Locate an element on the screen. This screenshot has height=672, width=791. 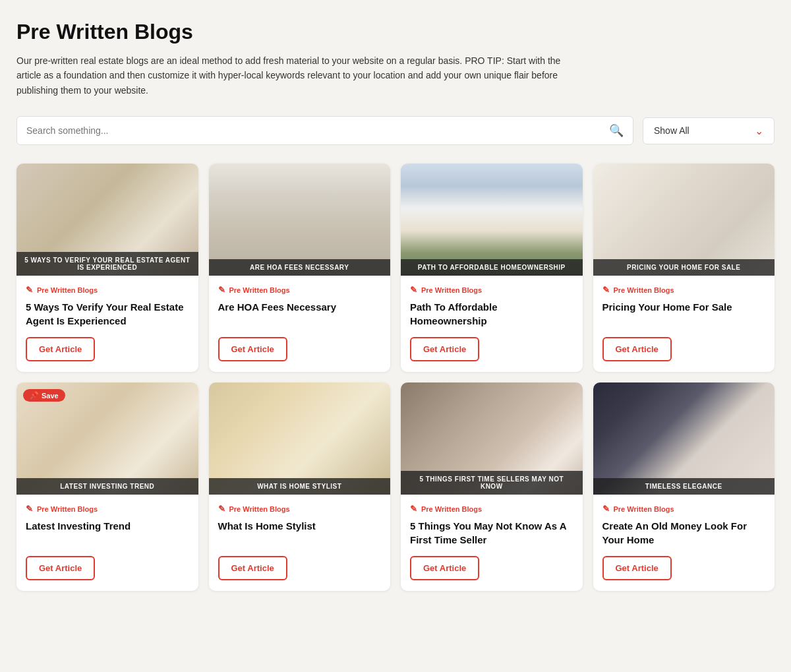
article-card: 📌SaveLATEST INVESTING TREND✎Pre Written … is located at coordinates (107, 487).